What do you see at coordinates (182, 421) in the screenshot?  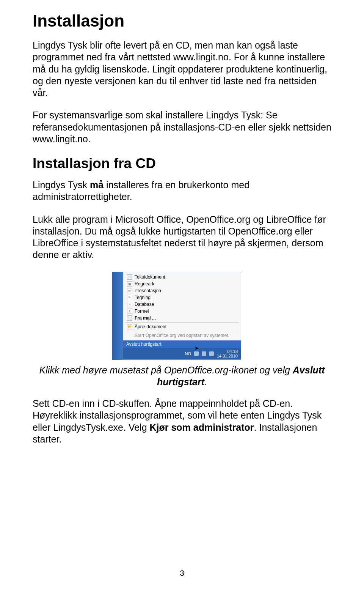 I see `paragraph-insert-cd: Sett CD-en inn i CD-skuffen. Åpne mappei…` at bounding box center [182, 421].